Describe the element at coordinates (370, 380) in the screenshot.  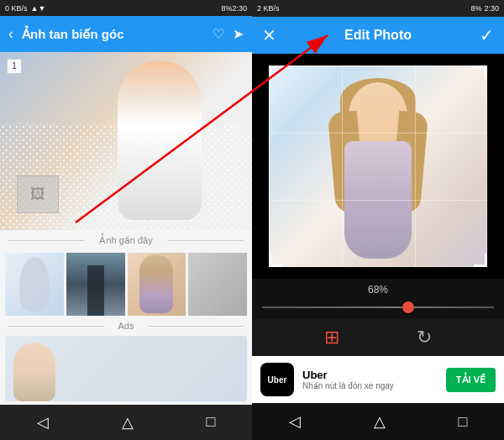
I see `uber-text: Uber Nhấn nút là đón xe ngay` at that location.